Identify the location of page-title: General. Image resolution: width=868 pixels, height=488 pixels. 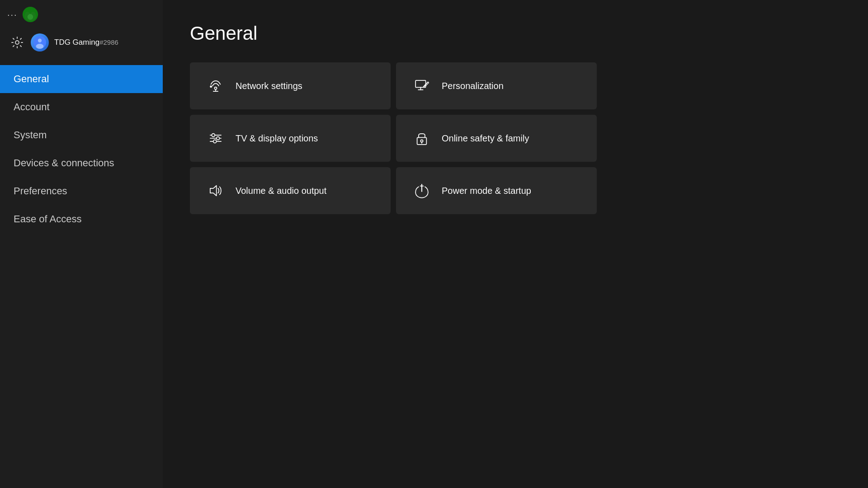
(515, 33).